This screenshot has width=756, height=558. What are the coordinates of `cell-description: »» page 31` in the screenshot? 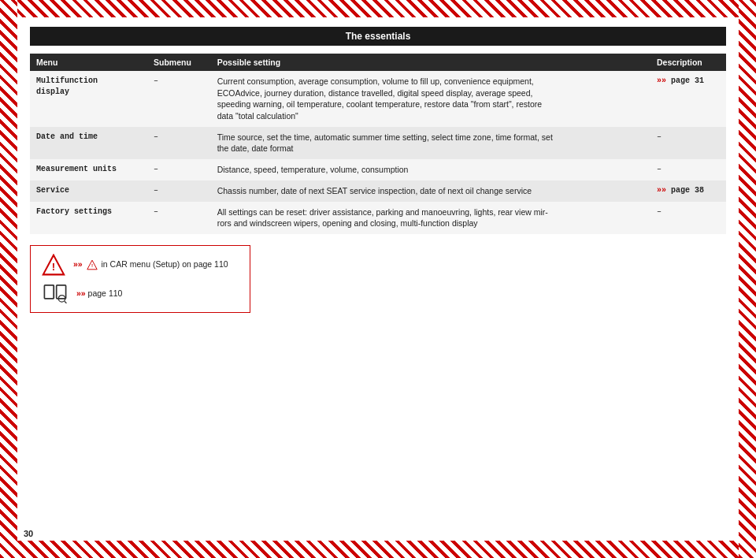 It's located at (688, 99).